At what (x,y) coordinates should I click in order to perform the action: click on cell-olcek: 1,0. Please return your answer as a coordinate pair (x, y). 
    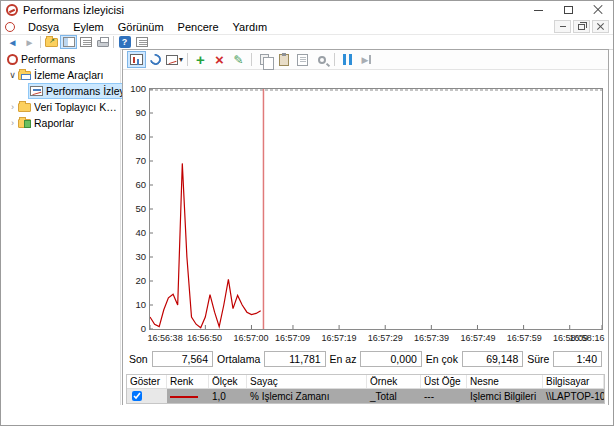
    Looking at the image, I should click on (228, 396).